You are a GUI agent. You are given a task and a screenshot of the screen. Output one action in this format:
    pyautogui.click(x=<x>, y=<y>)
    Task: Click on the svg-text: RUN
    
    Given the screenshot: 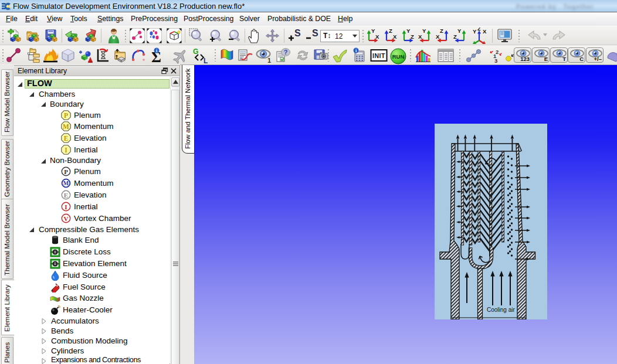 What is the action you would take?
    pyautogui.click(x=399, y=56)
    